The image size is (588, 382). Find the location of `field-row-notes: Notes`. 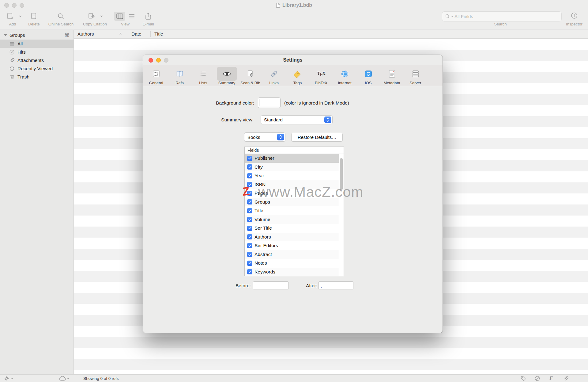

field-row-notes: Notes is located at coordinates (292, 263).